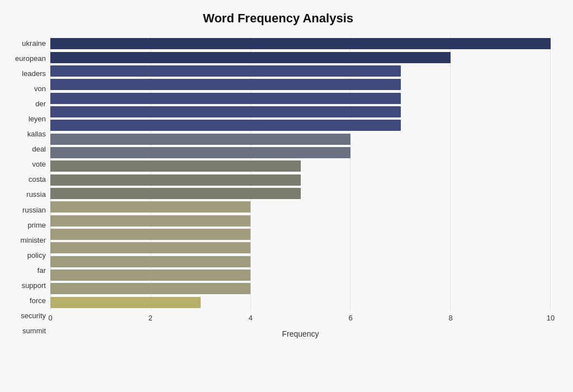 This screenshot has width=573, height=392. Describe the element at coordinates (37, 255) in the screenshot. I see `y-label: policy` at that location.